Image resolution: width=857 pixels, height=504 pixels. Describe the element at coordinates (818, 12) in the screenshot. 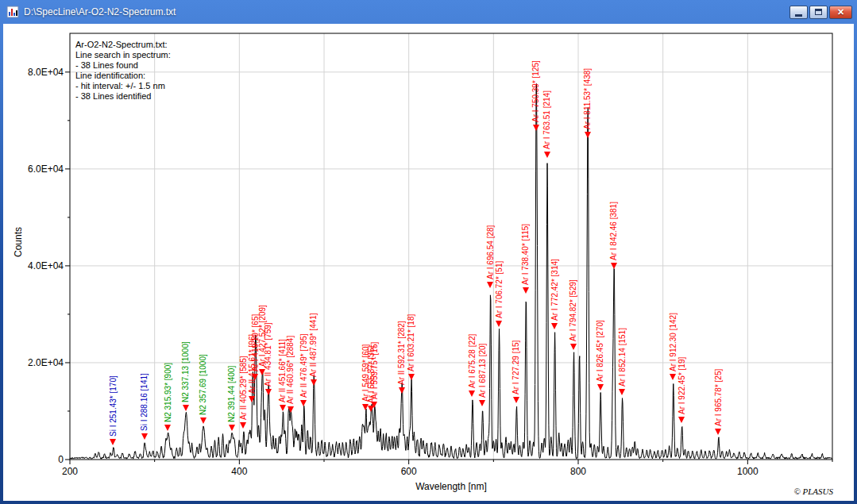

I see `maximize-icon` at that location.